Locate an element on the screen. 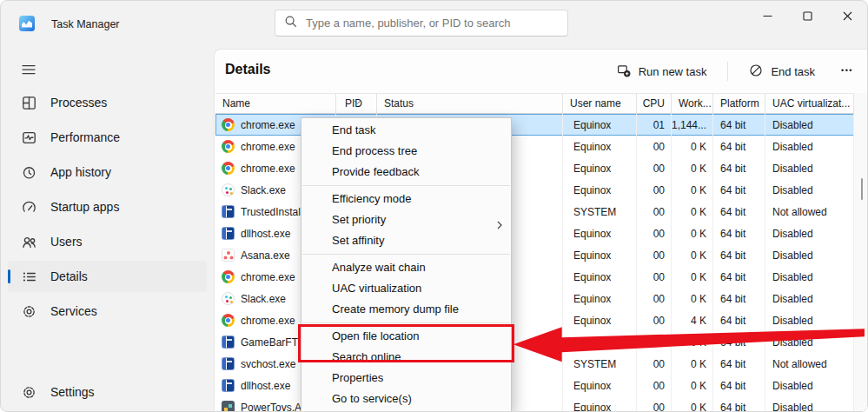 The height and width of the screenshot is (412, 868). run-new-task-icon is located at coordinates (624, 71).